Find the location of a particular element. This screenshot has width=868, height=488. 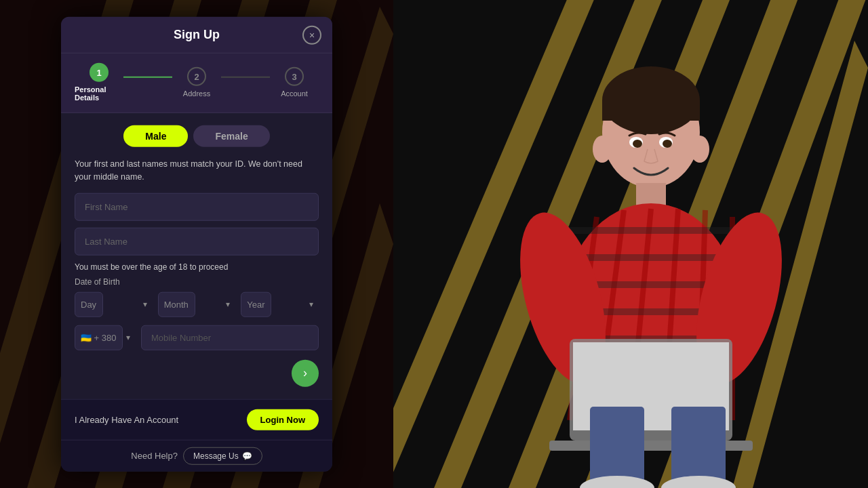

step-2: 2 Address is located at coordinates (197, 83).